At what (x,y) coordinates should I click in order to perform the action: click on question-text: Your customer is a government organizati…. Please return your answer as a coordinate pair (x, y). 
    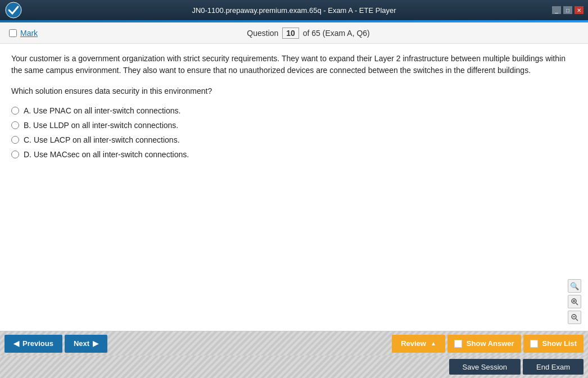
    Looking at the image, I should click on (294, 65).